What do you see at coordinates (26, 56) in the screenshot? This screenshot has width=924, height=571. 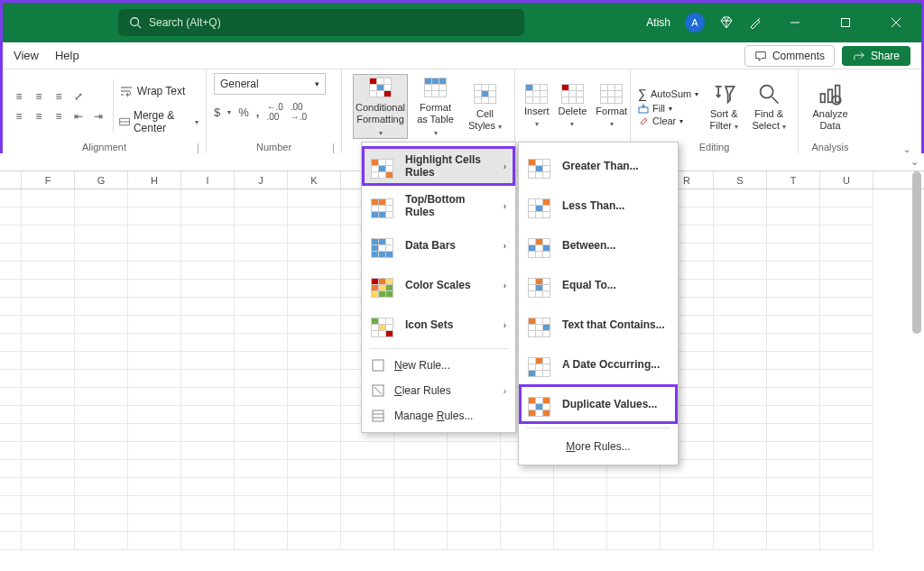 I see `tab-view: View` at bounding box center [26, 56].